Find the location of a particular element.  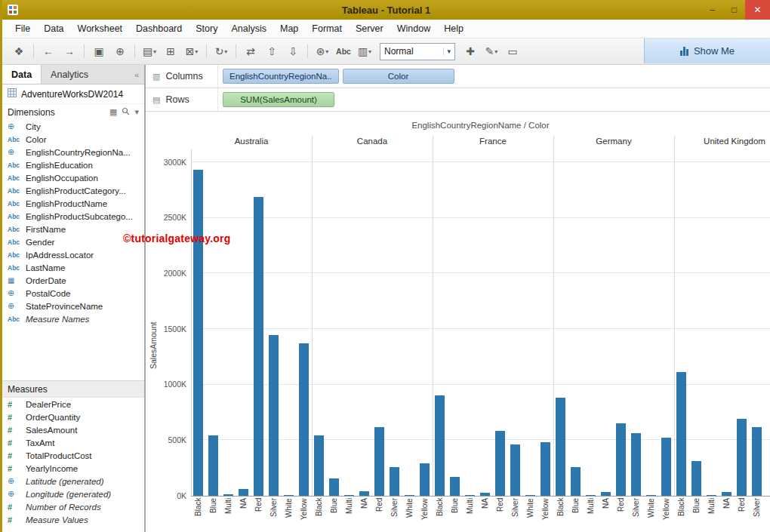

field-measure-names: AbcMeasure Names is located at coordinates (73, 318).